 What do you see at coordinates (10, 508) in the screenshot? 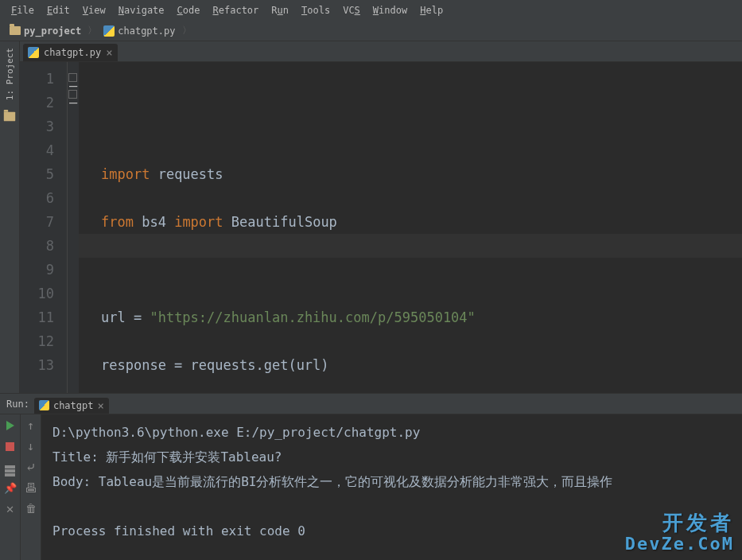
I see `close-button: ✕` at bounding box center [10, 508].